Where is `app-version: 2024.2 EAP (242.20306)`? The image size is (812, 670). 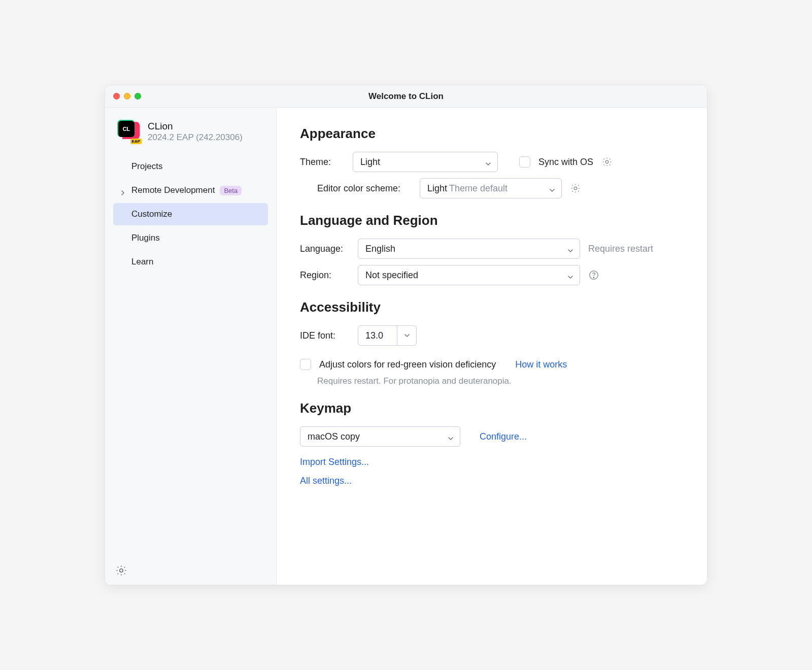
app-version: 2024.2 EAP (242.20306) is located at coordinates (195, 138).